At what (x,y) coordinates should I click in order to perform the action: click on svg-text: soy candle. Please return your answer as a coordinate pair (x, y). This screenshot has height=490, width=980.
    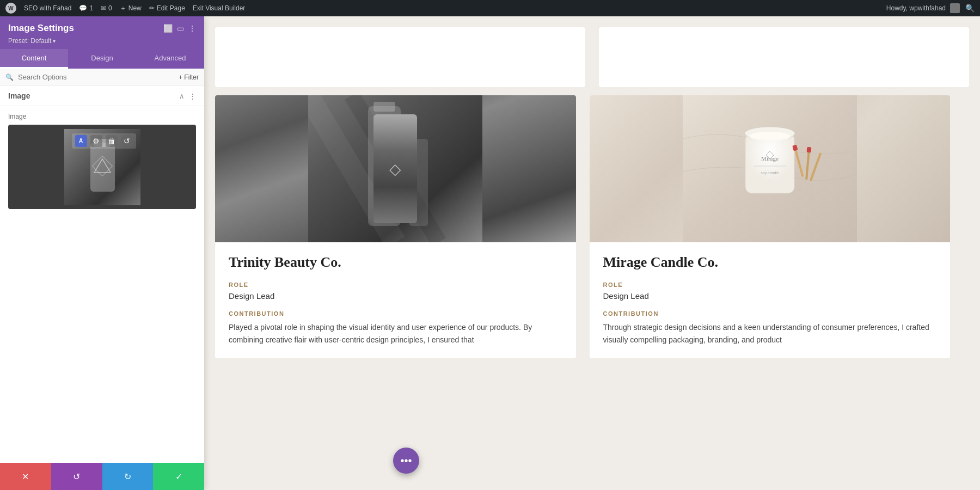
    Looking at the image, I should click on (770, 173).